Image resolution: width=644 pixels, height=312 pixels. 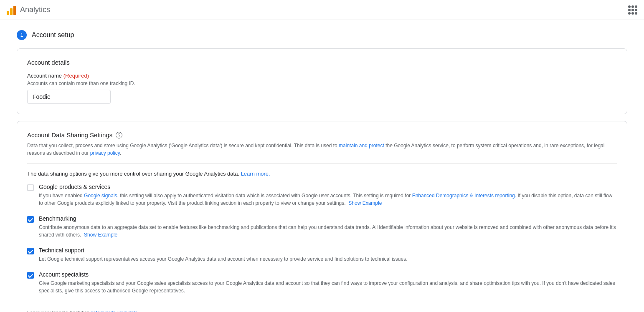 What do you see at coordinates (322, 195) in the screenshot?
I see `checkbox-item-google-products: Google products & services If you have e…` at bounding box center [322, 195].